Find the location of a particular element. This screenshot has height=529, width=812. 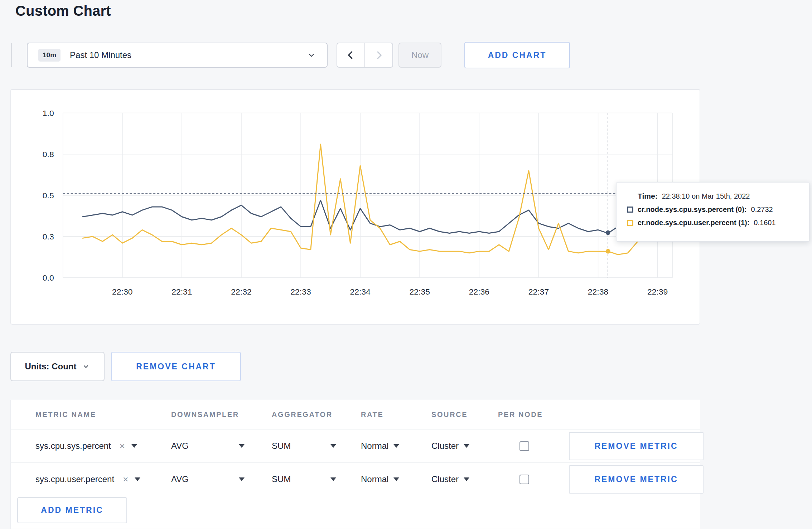

svg-text: 22:39 is located at coordinates (657, 292).